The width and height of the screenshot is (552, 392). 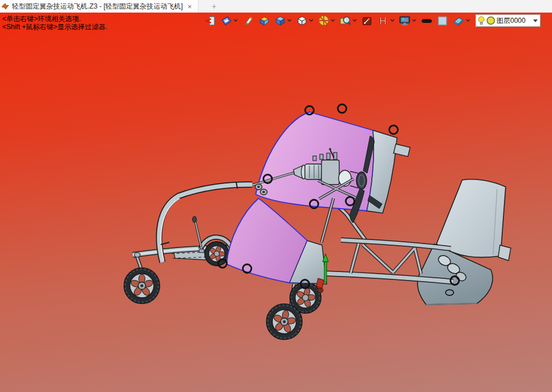 What do you see at coordinates (392, 21) in the screenshot?
I see `section-h-dropdown-icon` at bounding box center [392, 21].